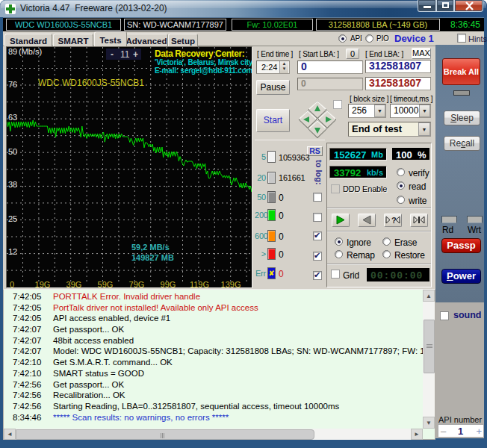  Describe the element at coordinates (106, 284) in the screenshot. I see `svg-text: 59G` at that location.